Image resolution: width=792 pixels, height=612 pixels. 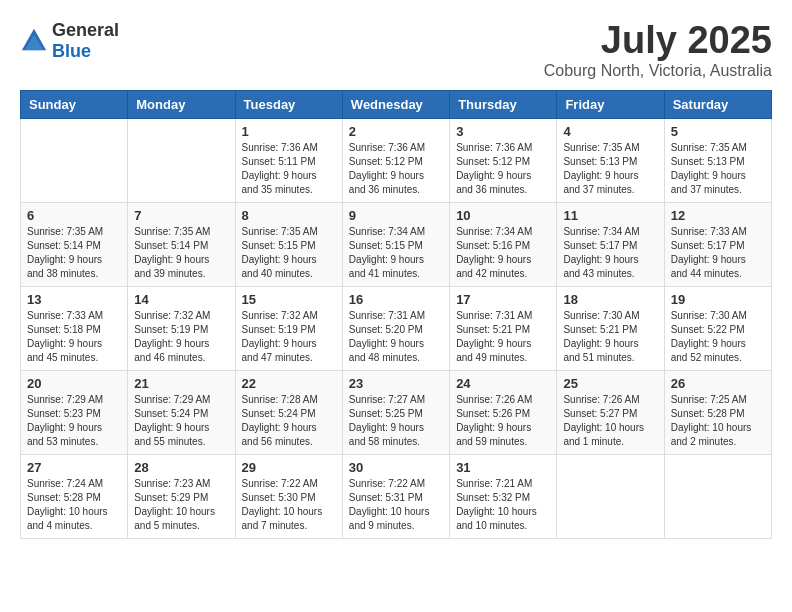 I want to click on day-header-wednesday: Wednesday, so click(x=396, y=104).